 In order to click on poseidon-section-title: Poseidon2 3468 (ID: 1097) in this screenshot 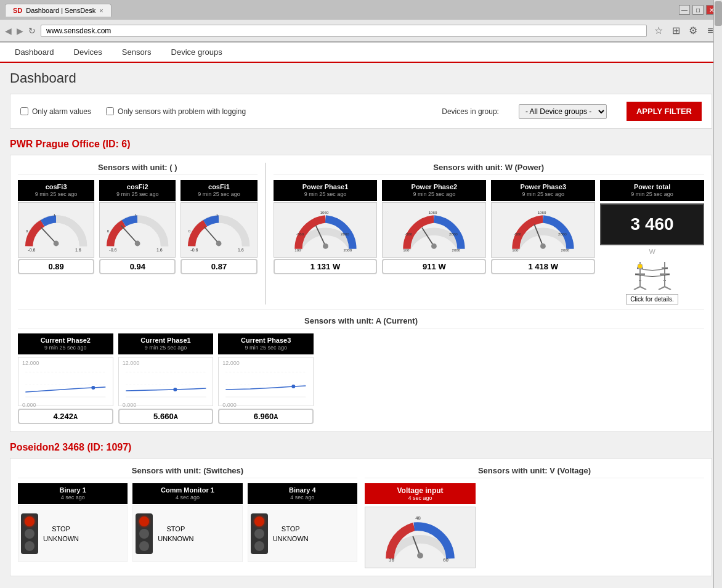, I will do `click(361, 447)`.